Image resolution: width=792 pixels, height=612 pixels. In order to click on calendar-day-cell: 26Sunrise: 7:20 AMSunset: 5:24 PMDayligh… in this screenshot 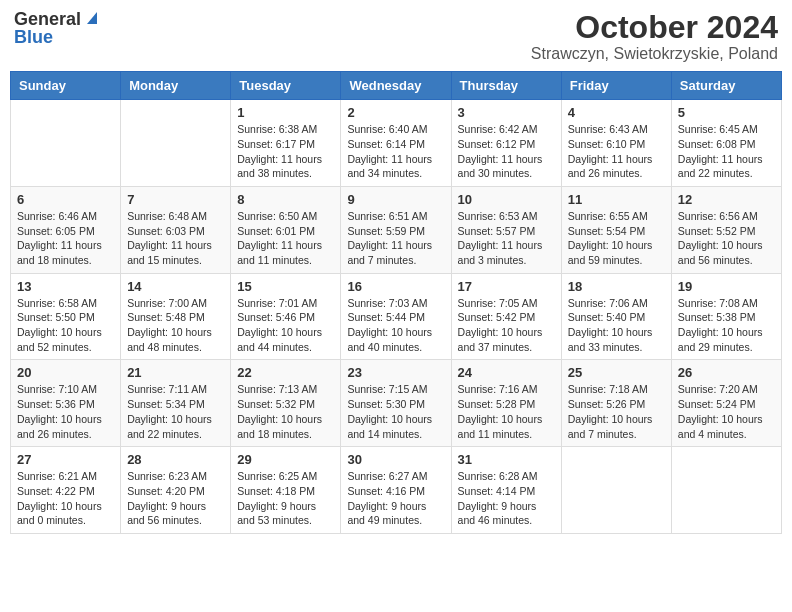, I will do `click(726, 404)`.